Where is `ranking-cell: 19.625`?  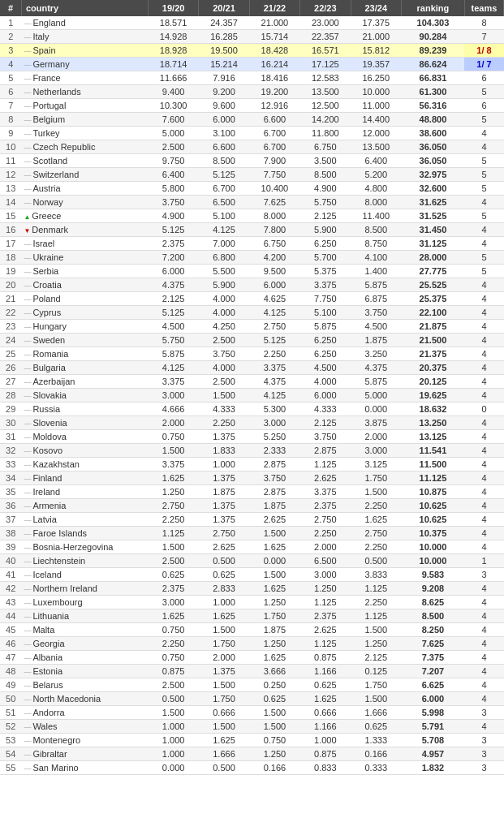 ranking-cell: 19.625 is located at coordinates (433, 396).